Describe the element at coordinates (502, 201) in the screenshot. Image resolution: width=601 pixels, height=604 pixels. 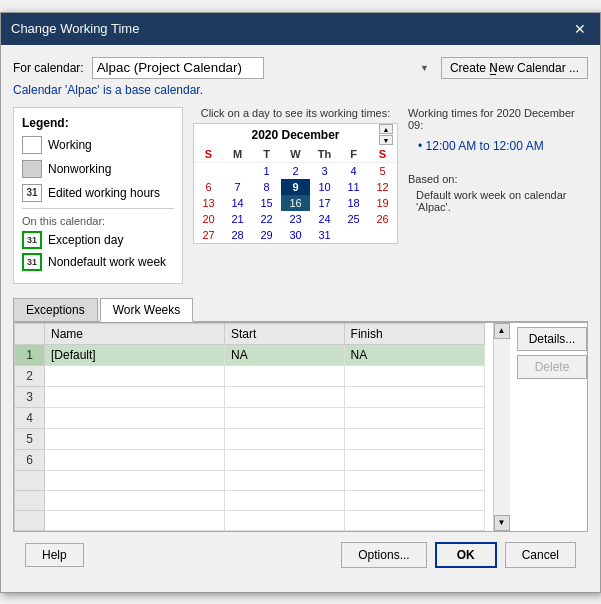
I see `based-on-detail: Default work week on calendar 'Alpac'.` at that location.